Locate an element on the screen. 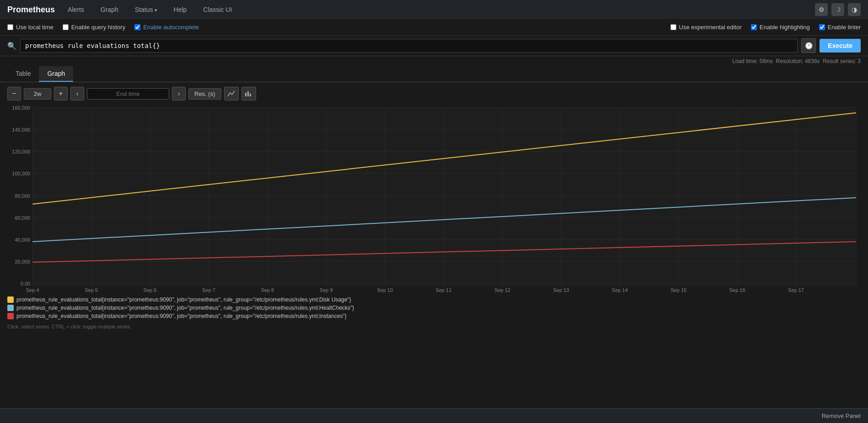  svg-text: 140,000 is located at coordinates (21, 130).